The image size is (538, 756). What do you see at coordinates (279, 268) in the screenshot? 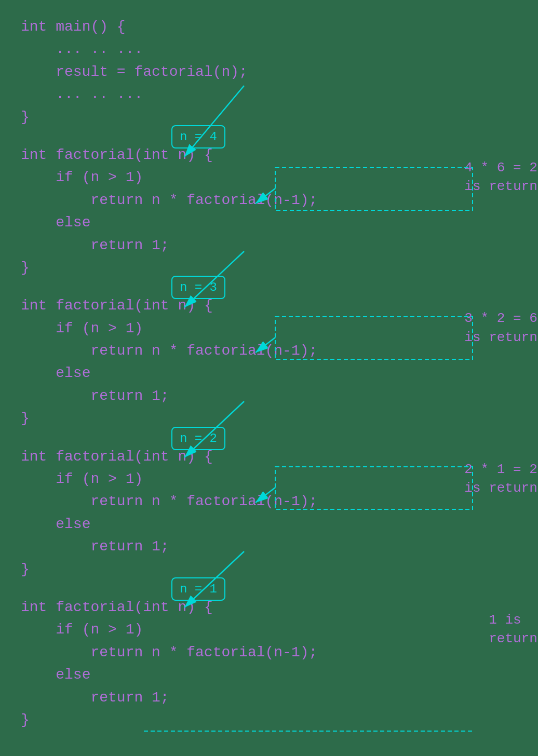
I see `f1-line-6: }` at bounding box center [279, 268].